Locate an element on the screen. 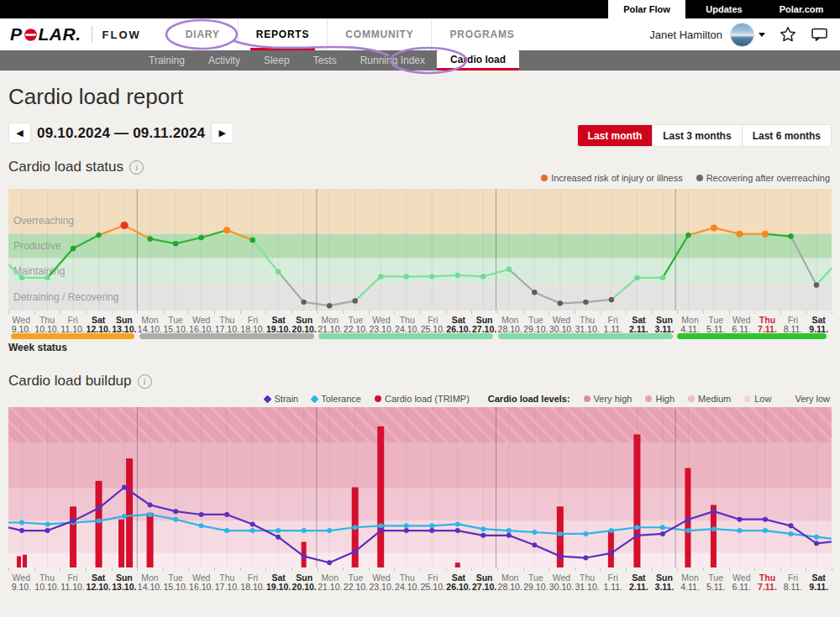 This screenshot has width=840, height=617. very-high-label: Very high is located at coordinates (613, 399).